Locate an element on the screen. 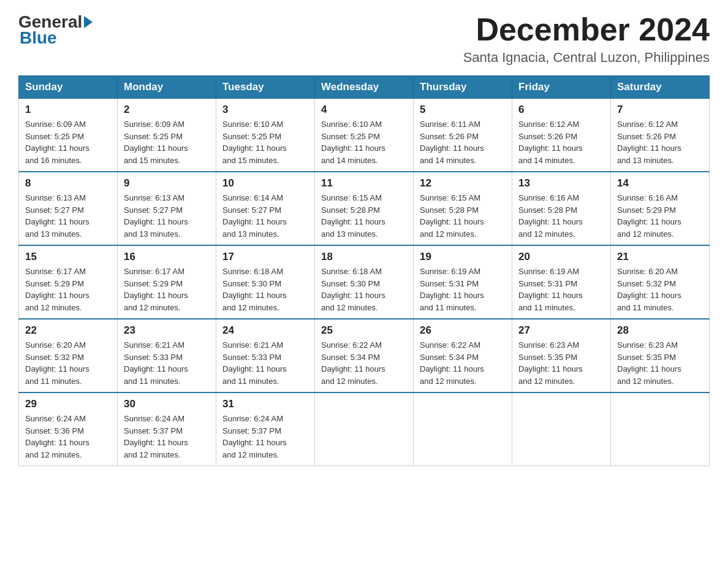 The height and width of the screenshot is (563, 728). calendar-cell: 5Sunrise: 6:11 AMSunset: 5:26 PMDaylight… is located at coordinates (463, 136).